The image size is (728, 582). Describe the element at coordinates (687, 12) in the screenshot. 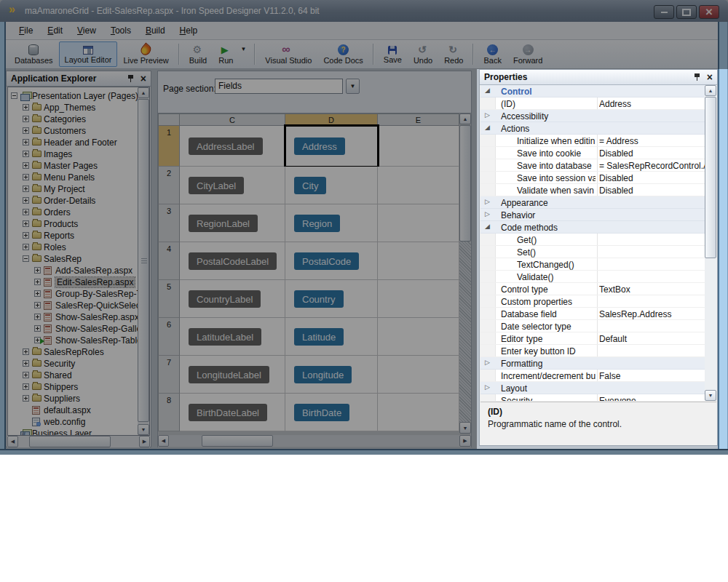

I see `maximize-button` at that location.